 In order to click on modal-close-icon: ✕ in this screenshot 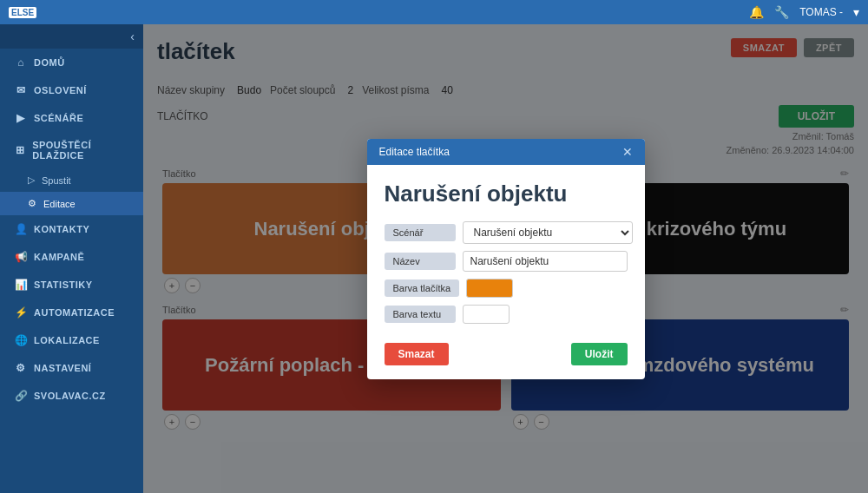, I will do `click(628, 152)`.